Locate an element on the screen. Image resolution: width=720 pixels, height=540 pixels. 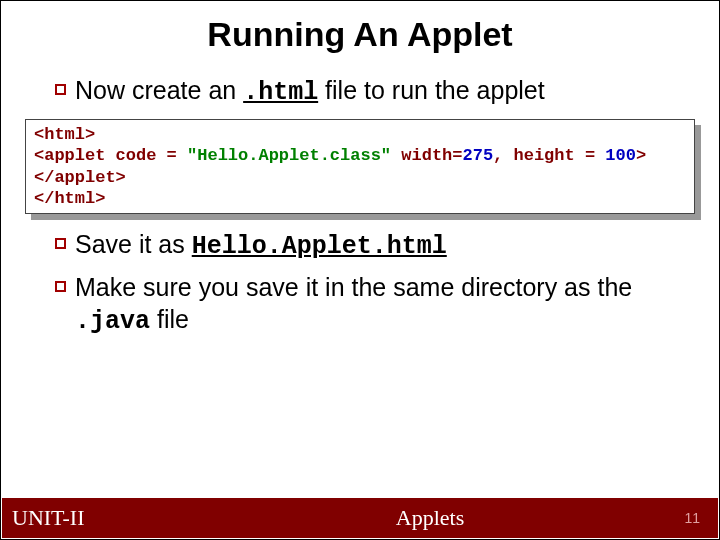
bullet-text: Now create an .html file to run the appl… is located at coordinates (310, 90).